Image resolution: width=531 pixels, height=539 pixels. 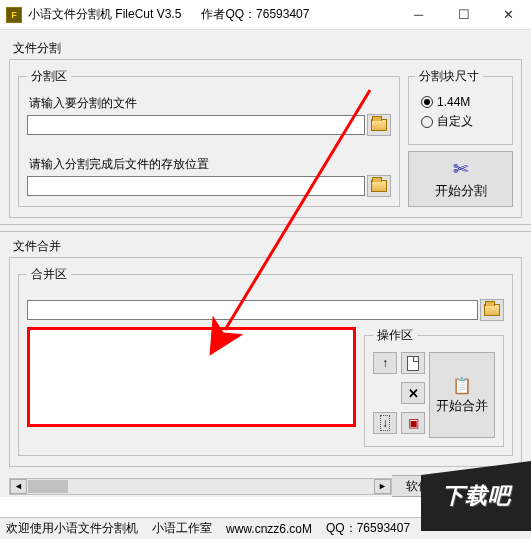 I want to click on about-button: 关于, so click(x=496, y=486).